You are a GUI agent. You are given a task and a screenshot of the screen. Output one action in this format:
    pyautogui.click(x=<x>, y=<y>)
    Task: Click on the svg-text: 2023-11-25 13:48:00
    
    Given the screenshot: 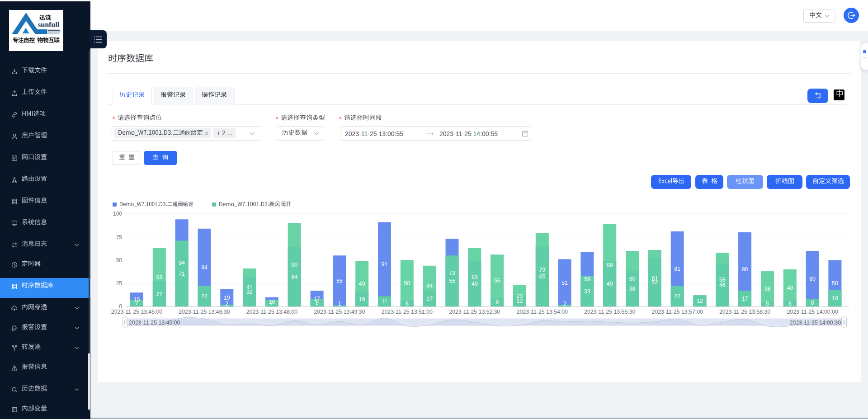 What is the action you would take?
    pyautogui.click(x=272, y=312)
    